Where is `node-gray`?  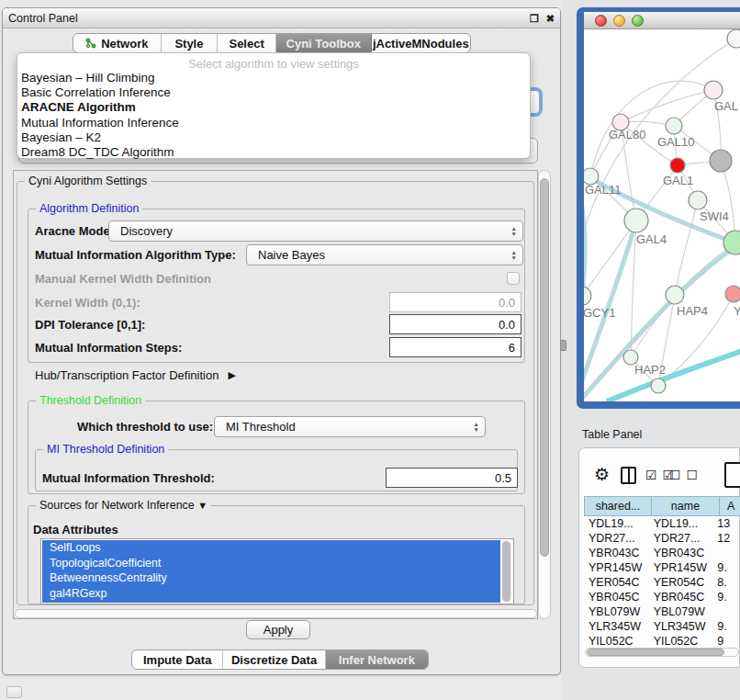 node-gray is located at coordinates (721, 161).